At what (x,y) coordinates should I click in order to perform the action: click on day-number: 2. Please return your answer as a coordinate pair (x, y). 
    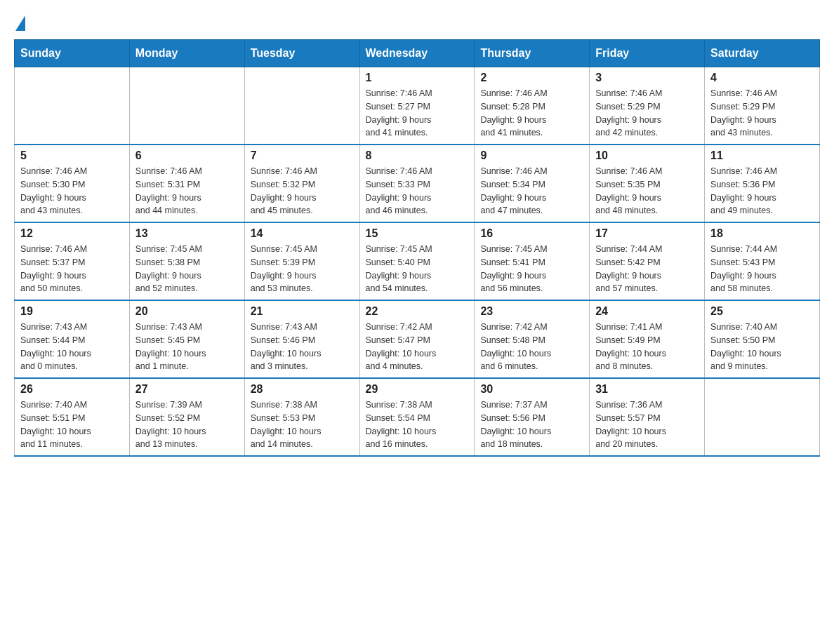
    Looking at the image, I should click on (532, 78).